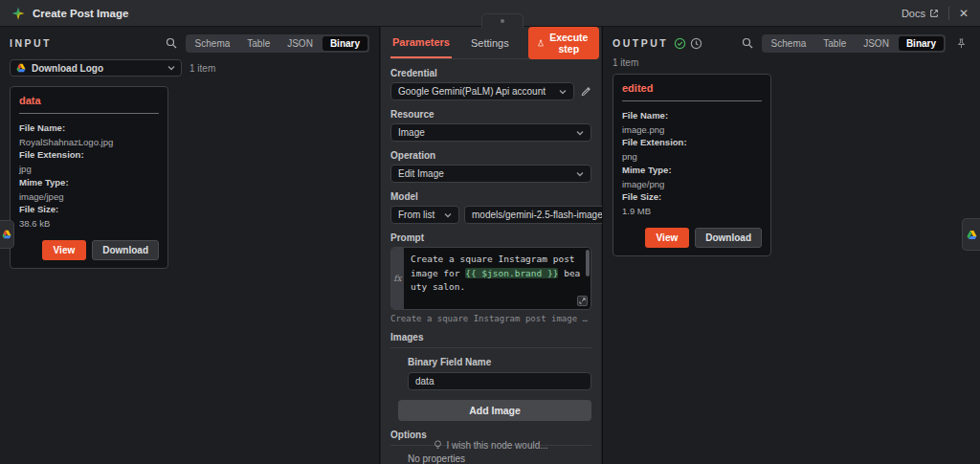 Image resolution: width=980 pixels, height=464 pixels. Describe the element at coordinates (491, 446) in the screenshot. I see `node-feedback-link: I wish this node would...` at that location.